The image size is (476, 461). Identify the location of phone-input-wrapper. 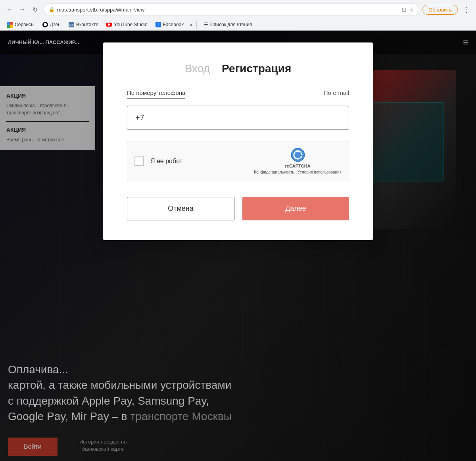
(238, 118).